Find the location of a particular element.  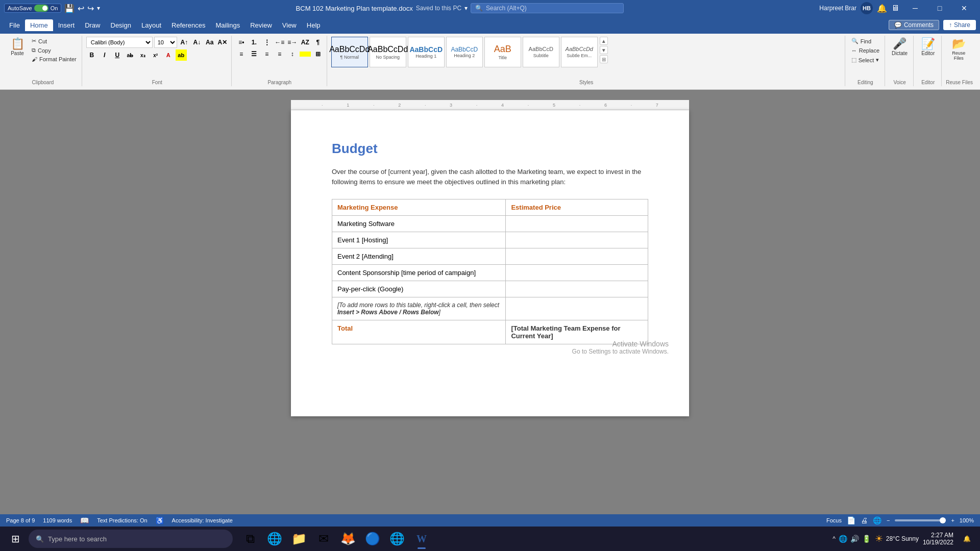

title-bar-search: 🔍 Search (Alt+Q) is located at coordinates (547, 8).